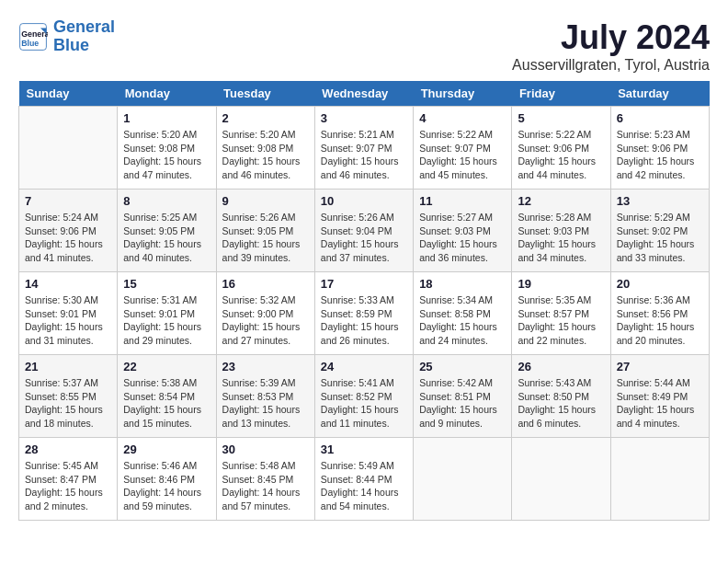  What do you see at coordinates (561, 118) in the screenshot?
I see `day-number: 5` at bounding box center [561, 118].